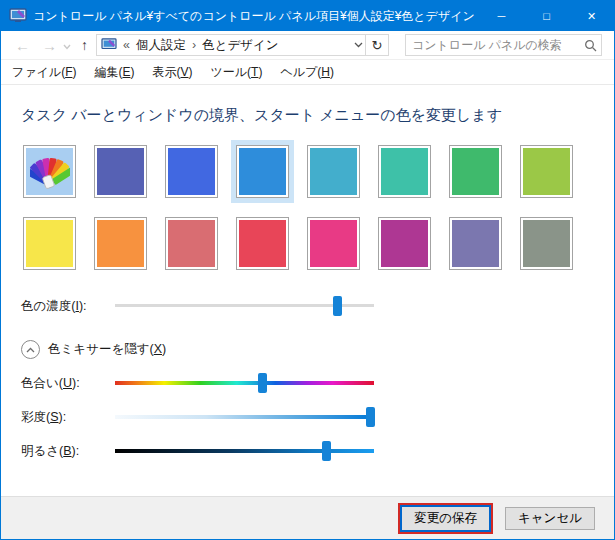  What do you see at coordinates (68, 306) in the screenshot?
I see `intensity-label: 色の濃度(I):` at bounding box center [68, 306].